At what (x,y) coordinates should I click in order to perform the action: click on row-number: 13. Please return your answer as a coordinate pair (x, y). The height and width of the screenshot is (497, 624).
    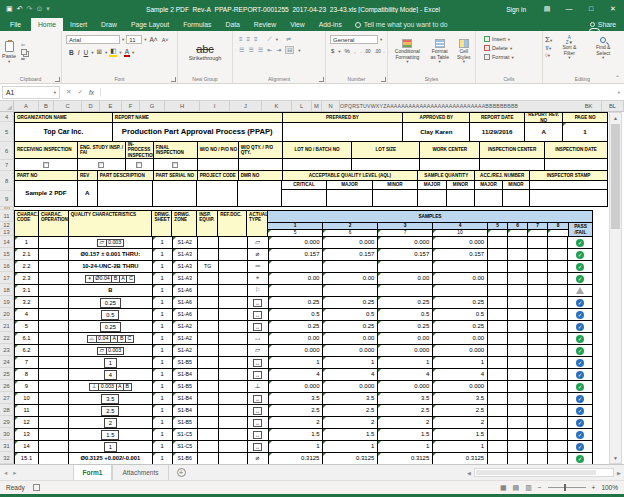
    Looking at the image, I should click on (7, 232).